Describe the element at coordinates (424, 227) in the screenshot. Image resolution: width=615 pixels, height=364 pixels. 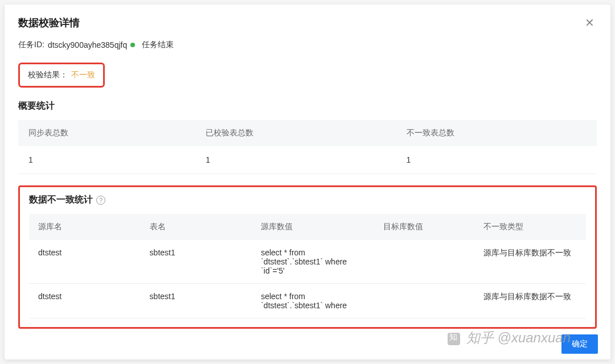
I see `col-target-value: 目标库数值` at that location.